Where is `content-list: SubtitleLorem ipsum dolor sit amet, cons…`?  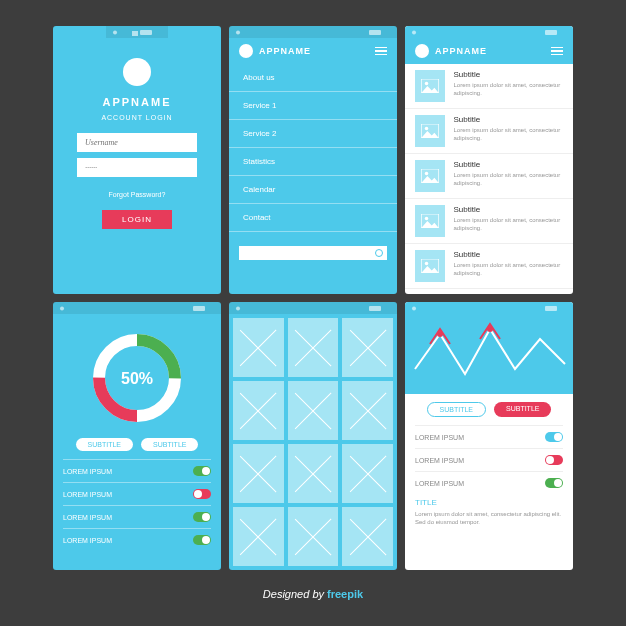
content-list: SubtitleLorem ipsum dolor sit amet, cons… is located at coordinates (489, 179).